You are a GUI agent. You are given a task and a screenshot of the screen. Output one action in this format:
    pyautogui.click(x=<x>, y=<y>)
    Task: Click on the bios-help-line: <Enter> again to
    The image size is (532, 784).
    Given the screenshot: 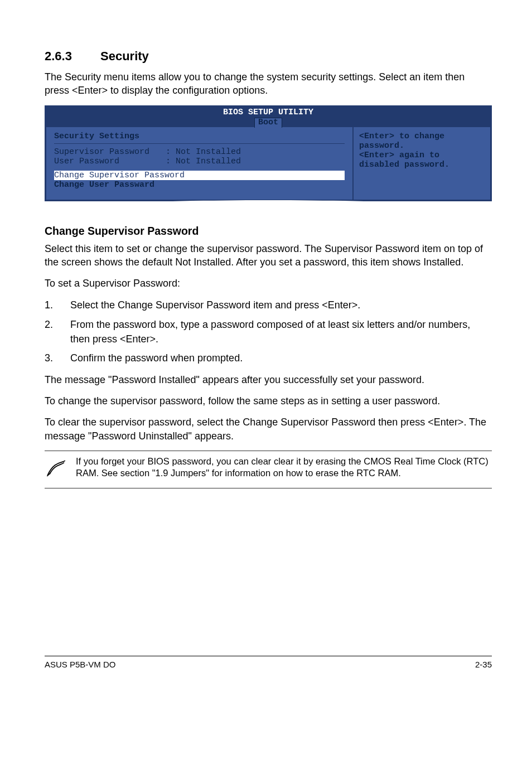 What is the action you would take?
    pyautogui.click(x=422, y=155)
    